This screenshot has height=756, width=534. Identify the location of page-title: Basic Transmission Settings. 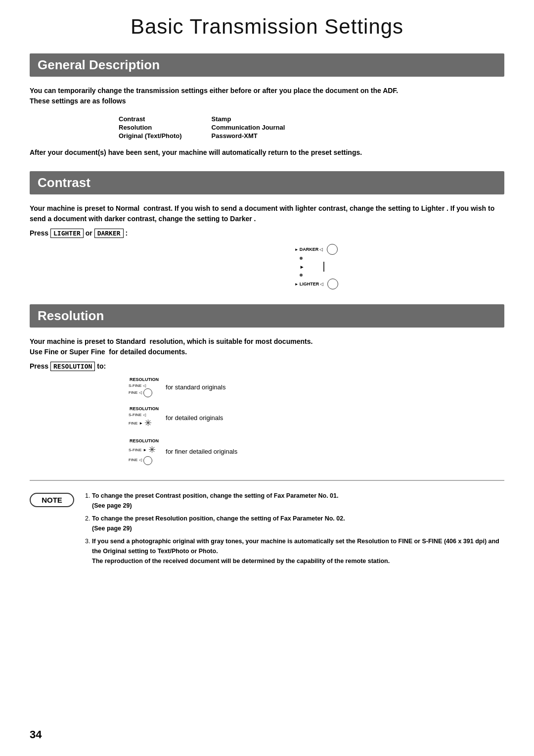
(267, 27).